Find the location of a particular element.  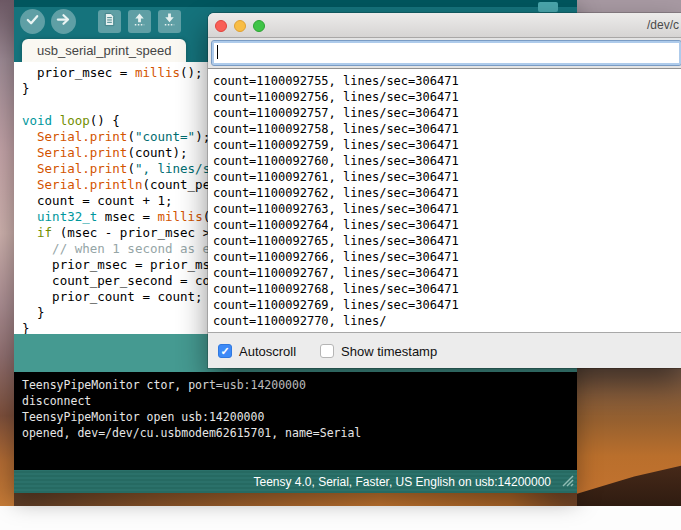

console-line: TeensyPipeMonitor open usb:14200000 is located at coordinates (300, 417).